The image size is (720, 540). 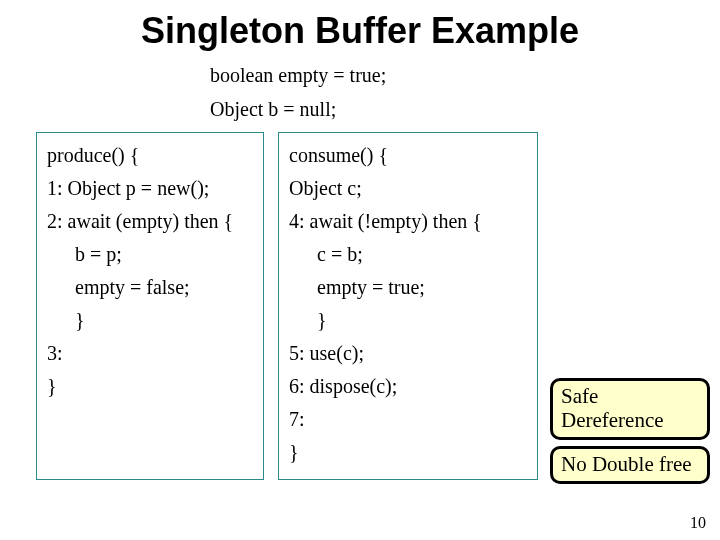 I want to click on code-line: 5: use(c);, so click(x=408, y=354).